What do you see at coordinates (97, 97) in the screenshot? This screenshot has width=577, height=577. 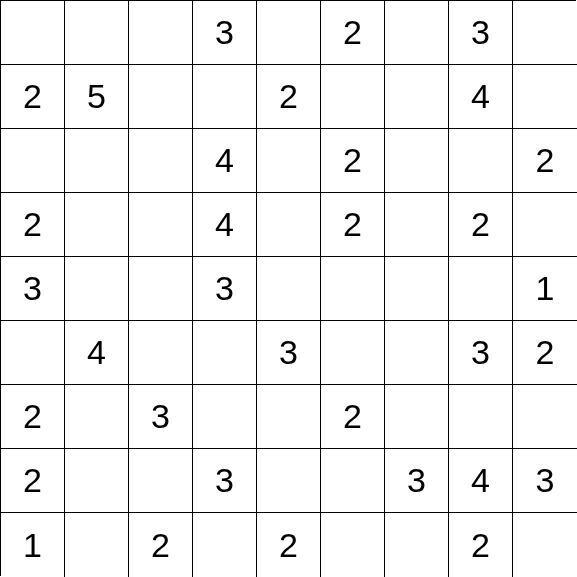 I see `grid-cell: 5` at bounding box center [97, 97].